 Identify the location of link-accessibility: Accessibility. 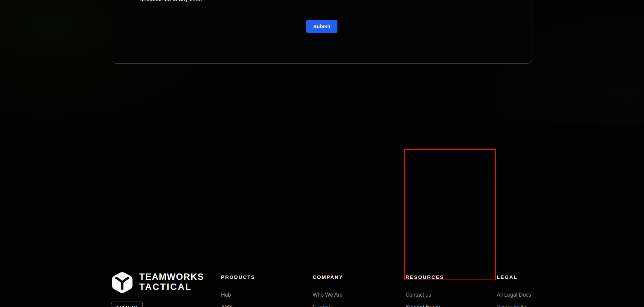
(511, 306).